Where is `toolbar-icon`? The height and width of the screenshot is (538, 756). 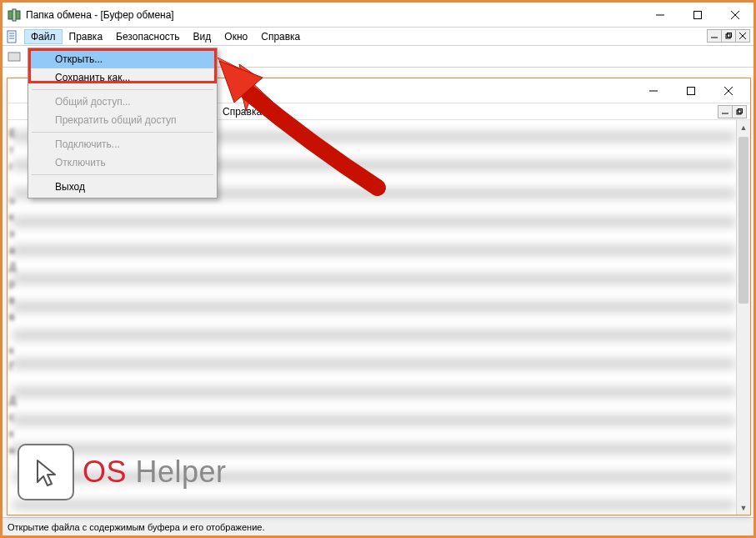
toolbar-icon is located at coordinates (14, 57).